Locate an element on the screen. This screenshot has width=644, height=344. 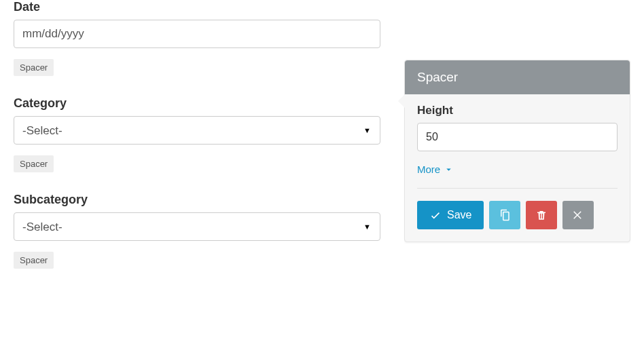
more-label: More is located at coordinates (429, 170).